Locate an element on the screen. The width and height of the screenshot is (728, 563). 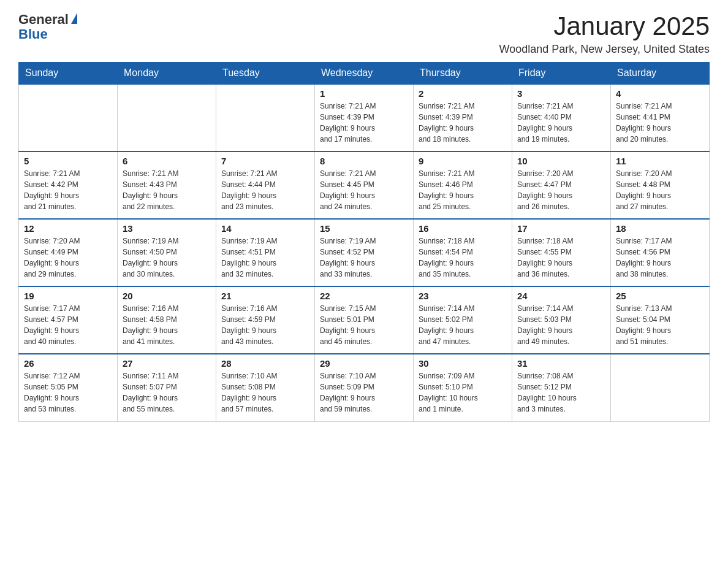
logo-general-text: General is located at coordinates (44, 20).